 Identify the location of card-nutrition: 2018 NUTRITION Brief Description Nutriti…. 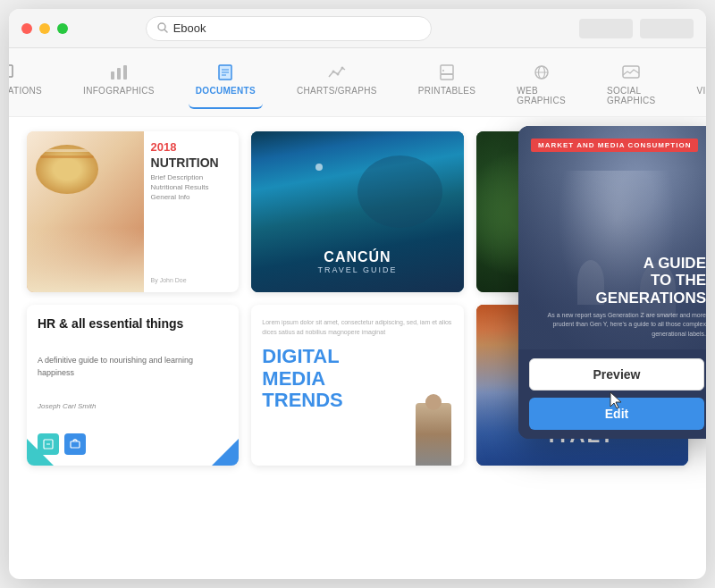
(132, 212).